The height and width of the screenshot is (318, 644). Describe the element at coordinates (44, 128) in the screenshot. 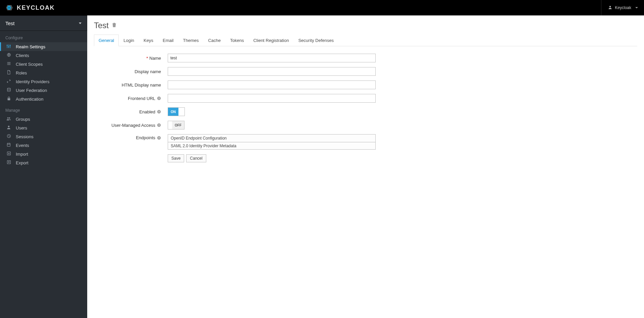

I see `sidebar-item-users: Users` at that location.